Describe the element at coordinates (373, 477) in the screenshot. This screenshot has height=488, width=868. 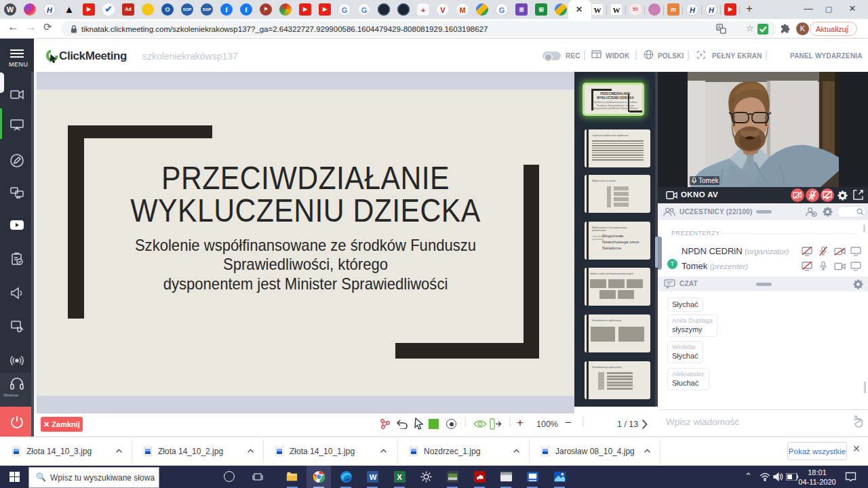
I see `svg-text: W` at that location.